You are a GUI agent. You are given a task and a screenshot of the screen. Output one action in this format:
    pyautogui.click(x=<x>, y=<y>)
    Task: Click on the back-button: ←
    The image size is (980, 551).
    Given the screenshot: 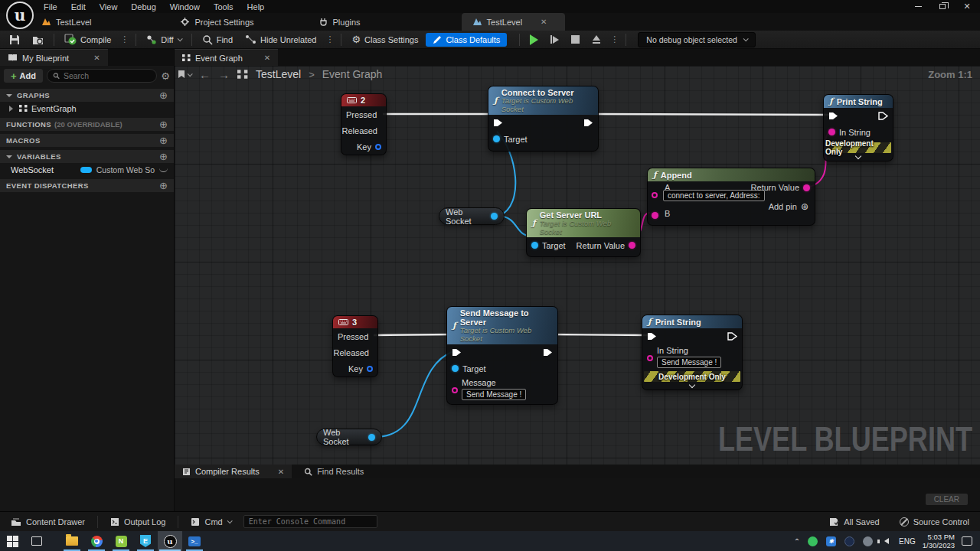 What is the action you would take?
    pyautogui.click(x=205, y=75)
    